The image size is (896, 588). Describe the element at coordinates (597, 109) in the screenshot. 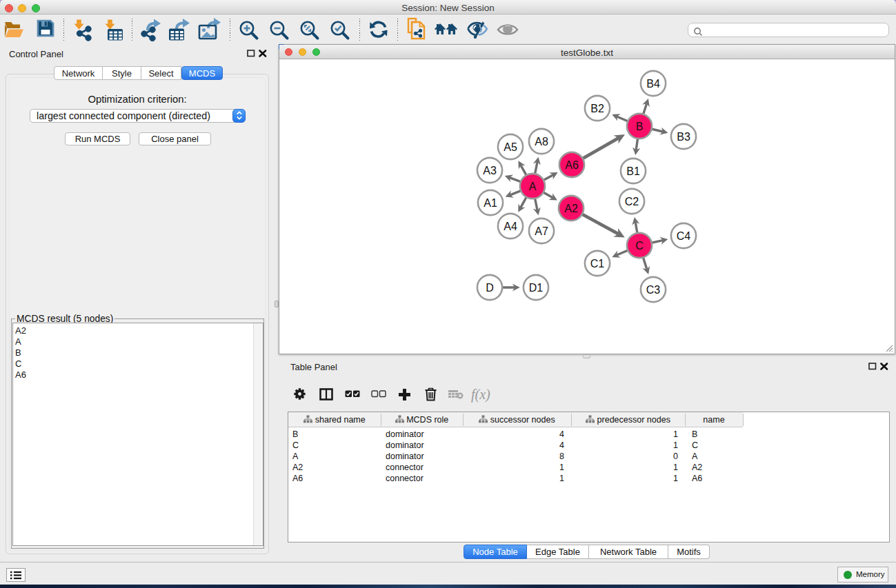

I see `svg-text: B2` at that location.